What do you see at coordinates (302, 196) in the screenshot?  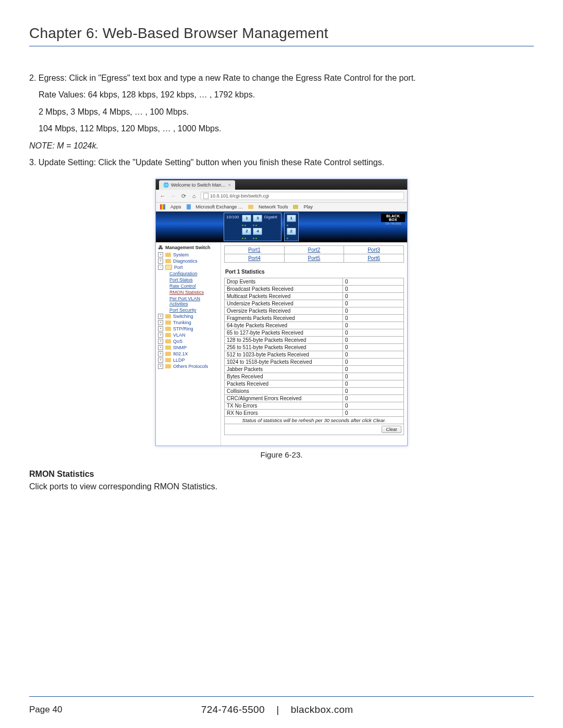 I see `url-field: 10.8.101.6/cgi-bin/switch.cgi` at bounding box center [302, 196].